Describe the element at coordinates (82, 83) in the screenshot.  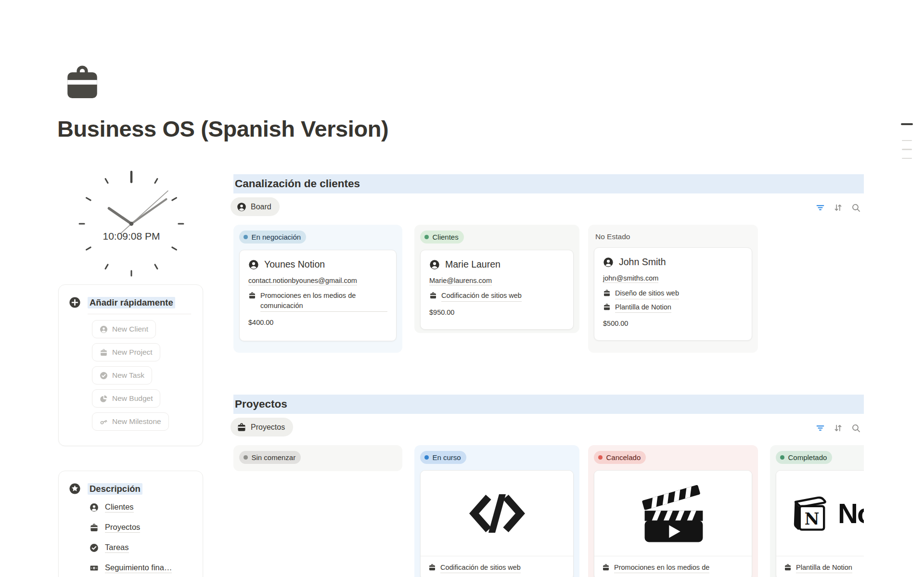
I see `page-briefcase-icon` at that location.